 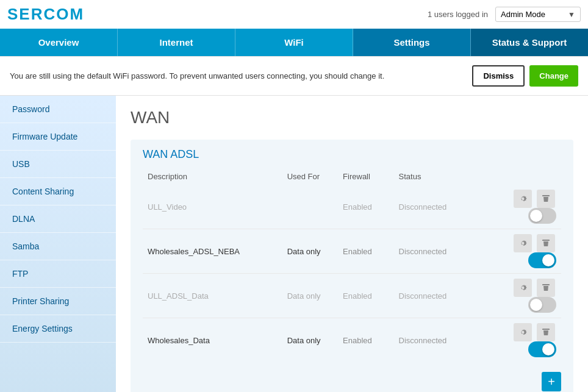 What do you see at coordinates (542, 349) in the screenshot?
I see `toggle-row3` at bounding box center [542, 349].